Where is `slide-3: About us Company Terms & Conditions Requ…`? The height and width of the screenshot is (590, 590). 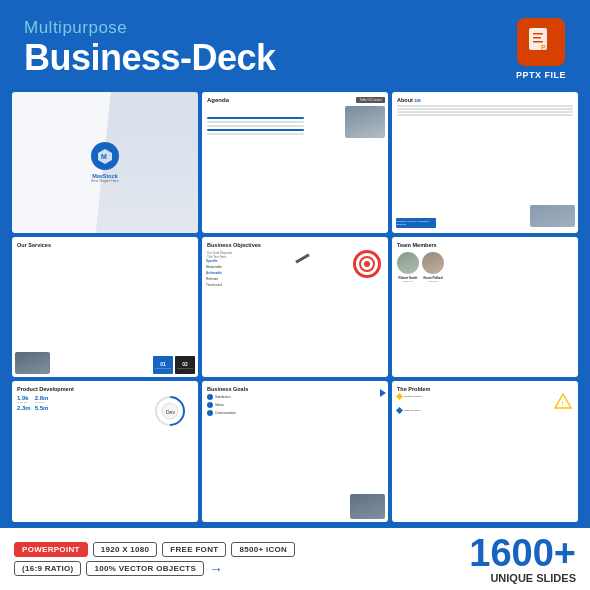 slide-3: About us Company Terms & Conditions Requ… is located at coordinates (485, 162).